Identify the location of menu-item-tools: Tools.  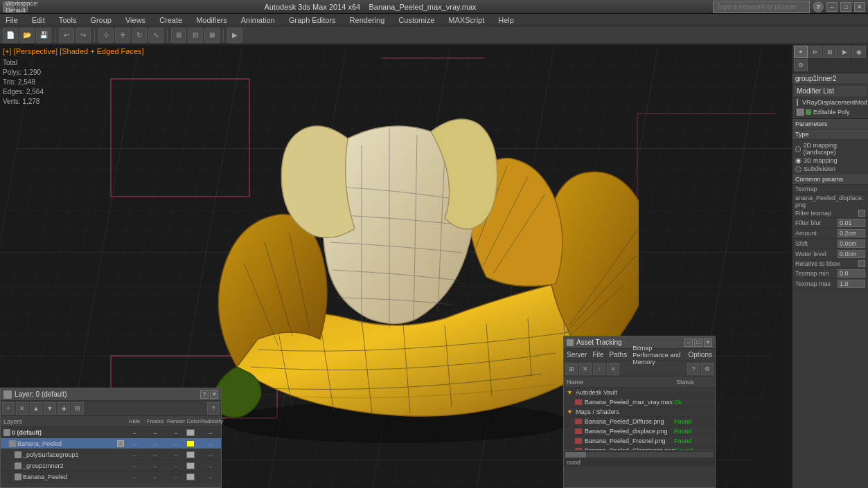
(68, 20).